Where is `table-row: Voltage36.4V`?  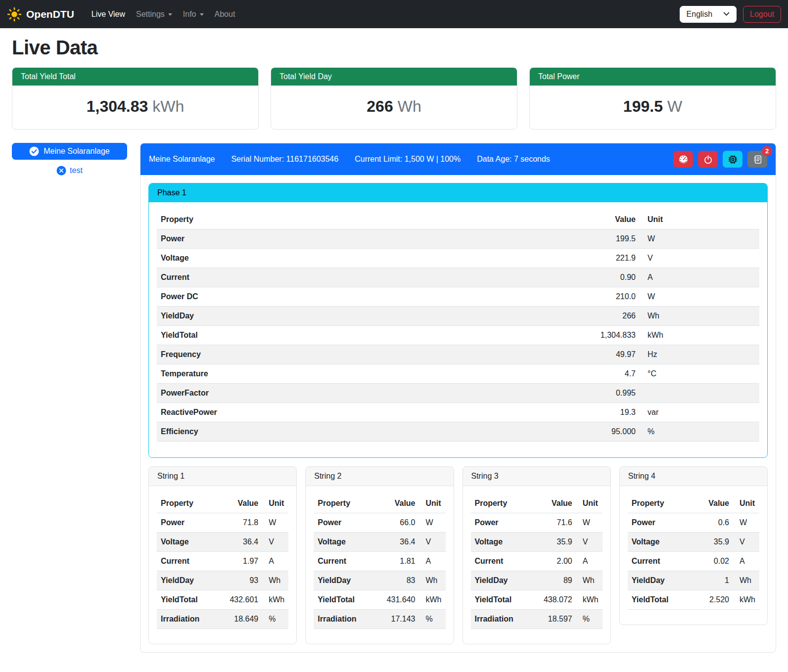
table-row: Voltage36.4V is located at coordinates (223, 542).